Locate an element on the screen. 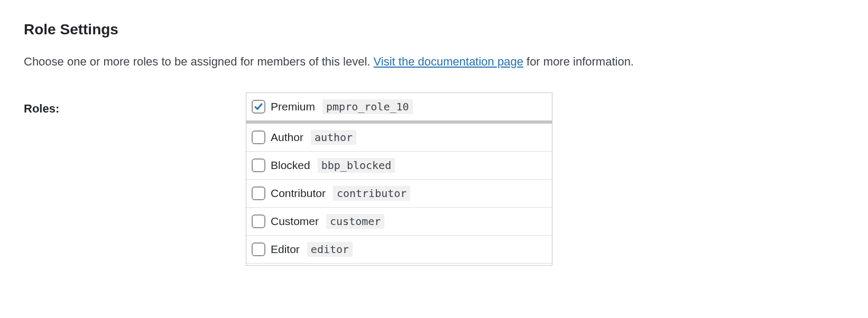 This screenshot has width=868, height=318. role-slug: contributor is located at coordinates (372, 193).